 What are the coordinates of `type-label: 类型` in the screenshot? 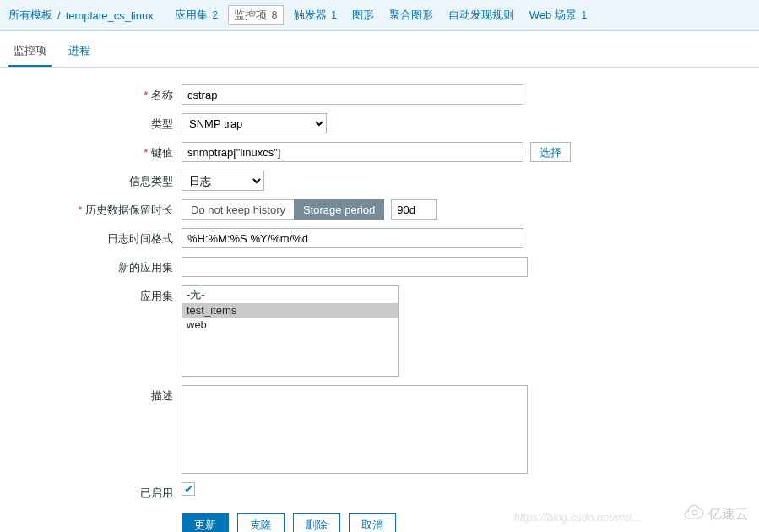 It's located at (91, 122).